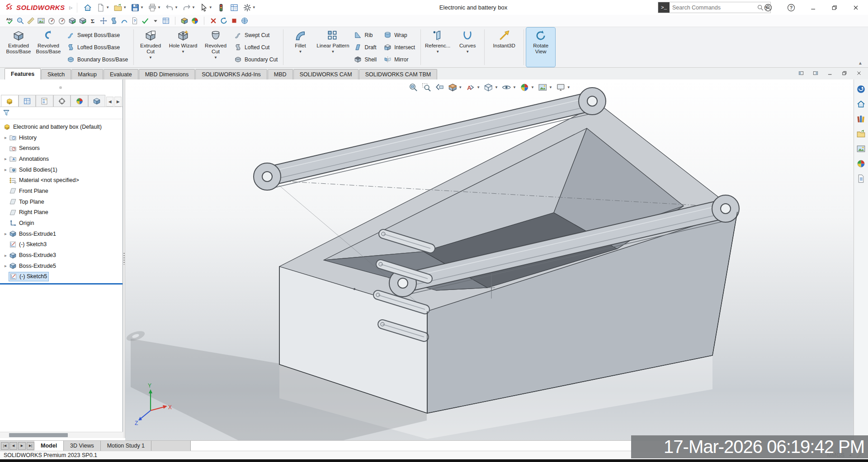  What do you see at coordinates (300, 47) in the screenshot?
I see `fillet-button: Fillet▼` at bounding box center [300, 47].